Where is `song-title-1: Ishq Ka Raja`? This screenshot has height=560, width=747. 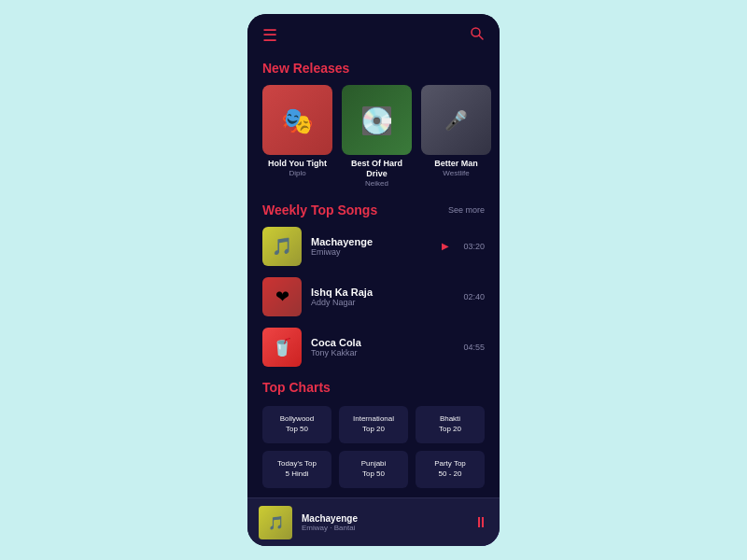 song-title-1: Ishq Ka Raja is located at coordinates (372, 292).